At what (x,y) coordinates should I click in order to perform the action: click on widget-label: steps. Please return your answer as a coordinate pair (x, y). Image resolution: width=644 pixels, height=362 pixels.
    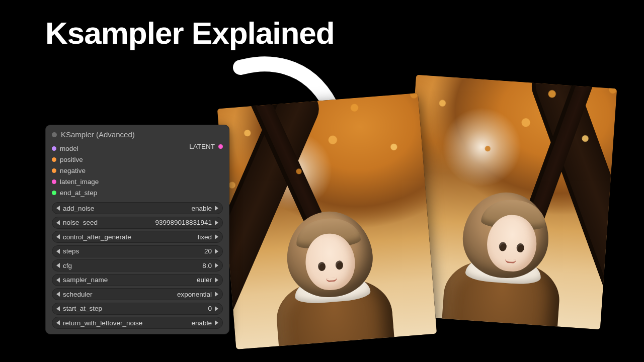
    Looking at the image, I should click on (71, 251).